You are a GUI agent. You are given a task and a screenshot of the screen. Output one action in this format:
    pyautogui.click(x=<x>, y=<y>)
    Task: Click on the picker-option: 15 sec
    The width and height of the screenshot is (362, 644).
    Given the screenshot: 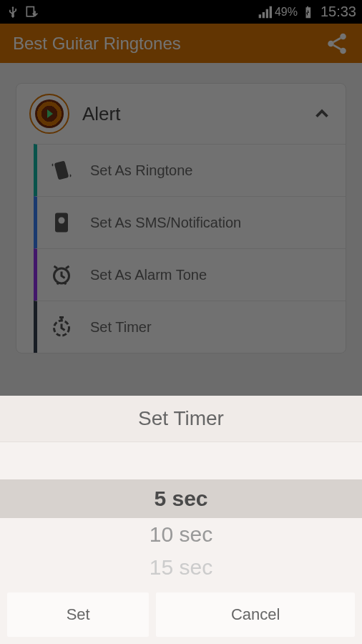 What is the action you would take?
    pyautogui.click(x=181, y=567)
    